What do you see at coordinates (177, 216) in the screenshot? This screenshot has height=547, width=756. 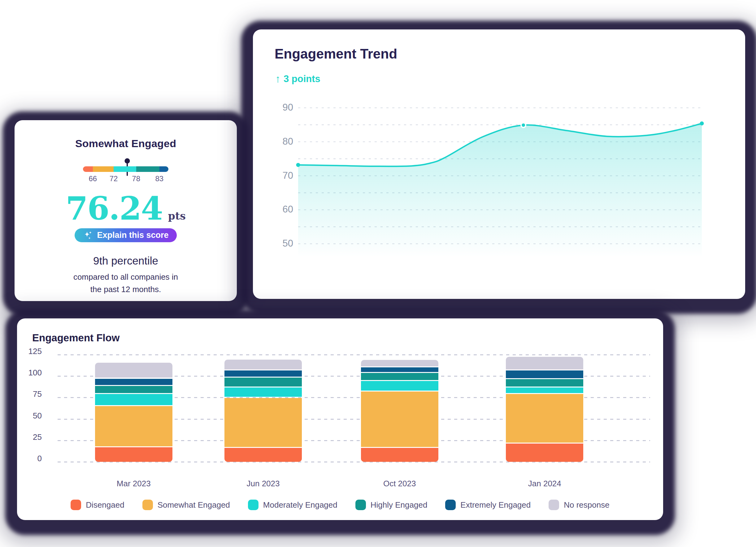 I see `score-unit: pts` at bounding box center [177, 216].